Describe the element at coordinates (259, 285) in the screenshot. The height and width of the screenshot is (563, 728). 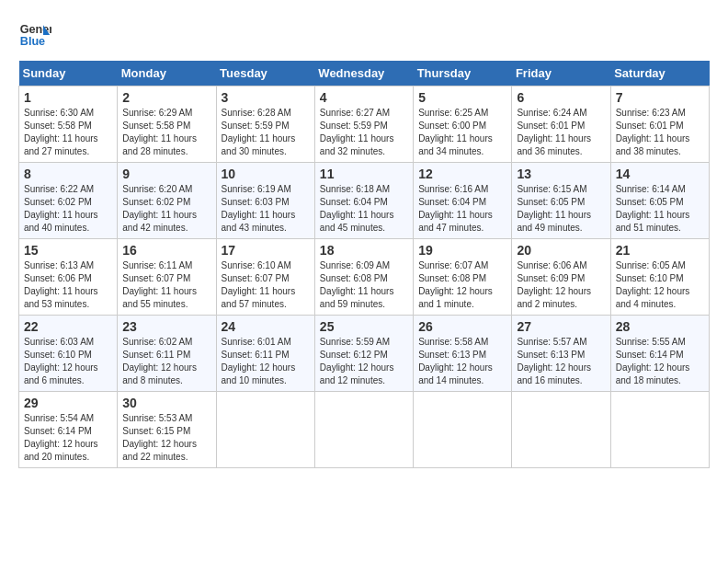
I see `day-detail: Sunrise: 6:10 AMSunset: 6:07 PMDaylight:…` at that location.